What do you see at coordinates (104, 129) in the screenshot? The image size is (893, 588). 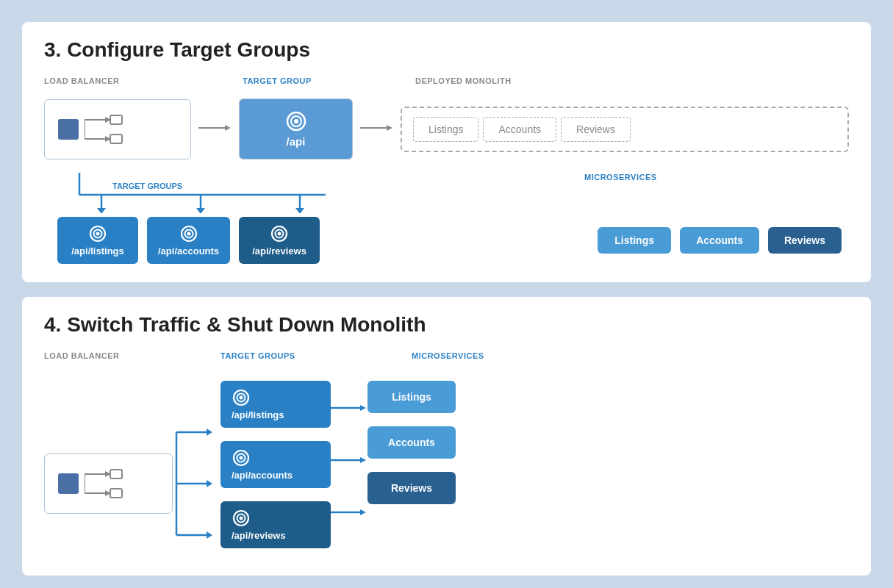 I see `lb-arrows` at bounding box center [104, 129].